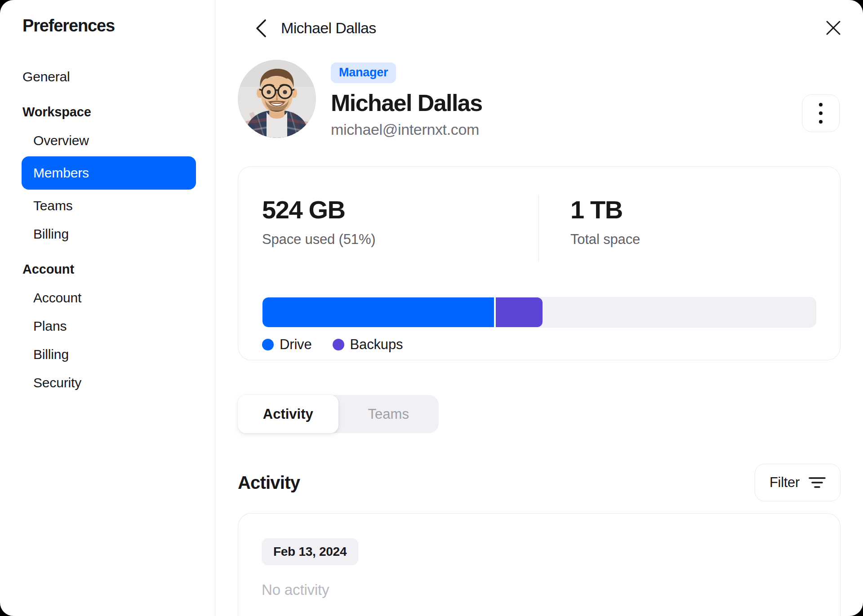 The image size is (863, 616). I want to click on profile-info: Manager Michael Dallas michael@internxt.…, so click(406, 99).